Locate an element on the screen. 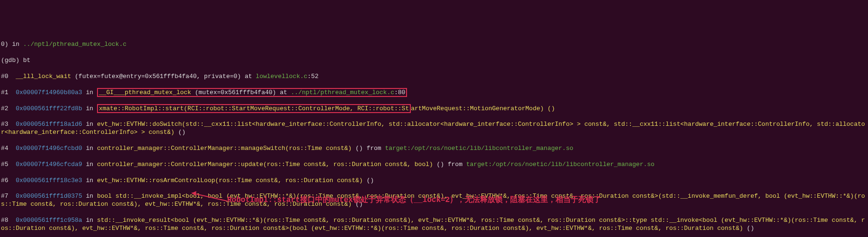 The height and width of the screenshot is (237, 868). highlight-frame-2-box: xmate::RobotImpl::start(RCI::robot::Star… is located at coordinates (254, 109).